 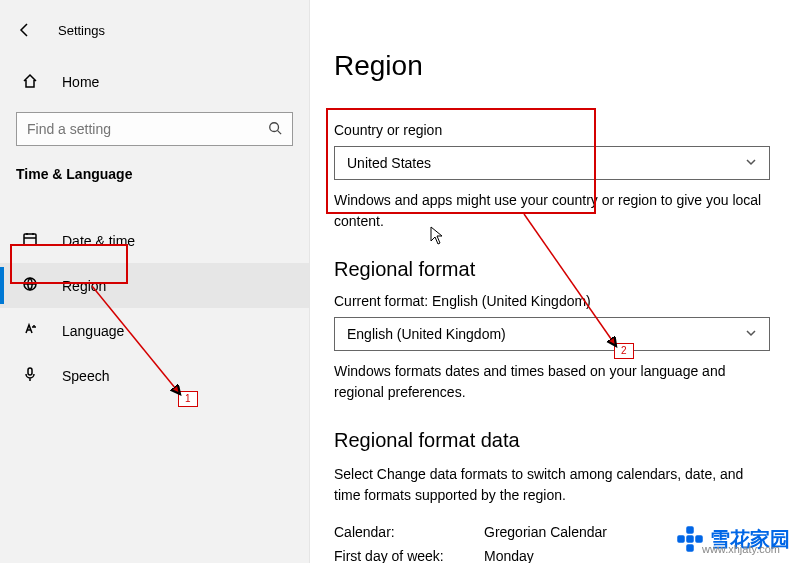 What do you see at coordinates (154, 308) in the screenshot?
I see `nav-list: Date & time Region Language Speech` at bounding box center [154, 308].